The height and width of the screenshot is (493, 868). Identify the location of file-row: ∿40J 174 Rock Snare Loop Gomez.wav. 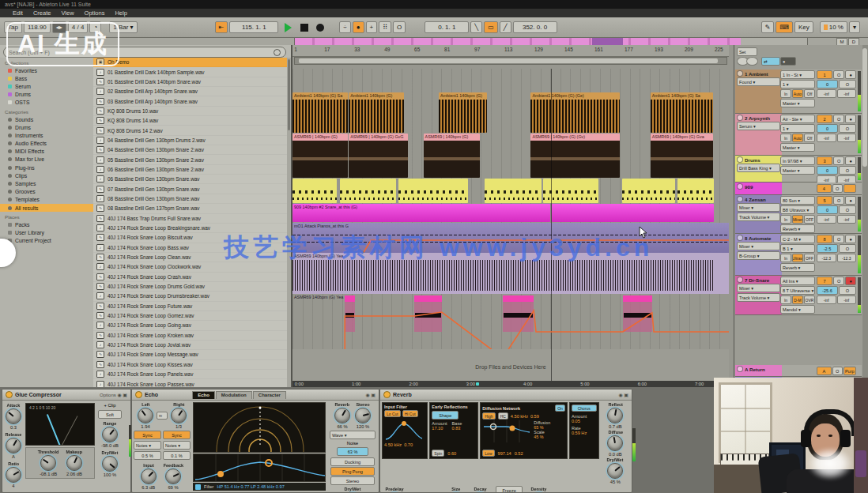
(192, 316).